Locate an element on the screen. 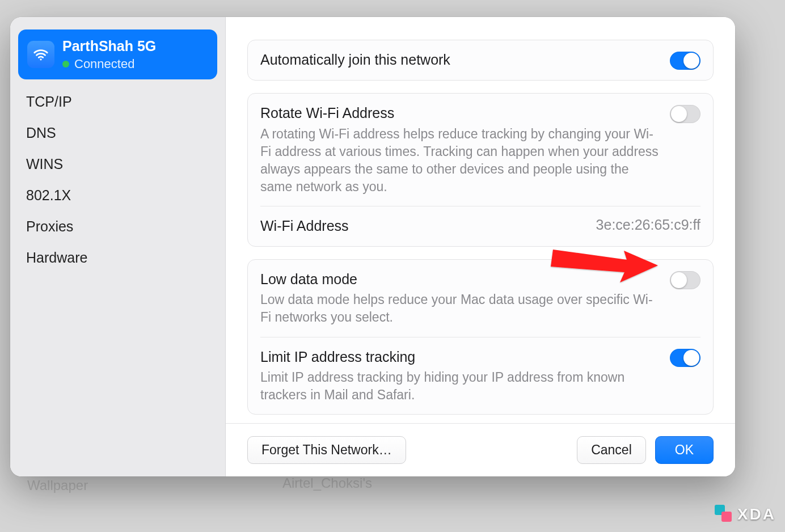 This screenshot has height=532, width=785. ok-button: OK is located at coordinates (684, 450).